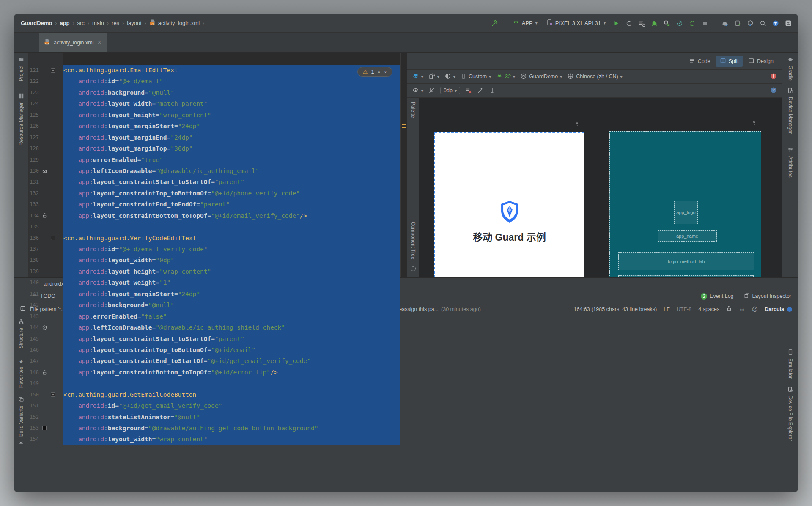 This screenshot has height=506, width=812. I want to click on blueprint-app_name: app_name, so click(687, 236).